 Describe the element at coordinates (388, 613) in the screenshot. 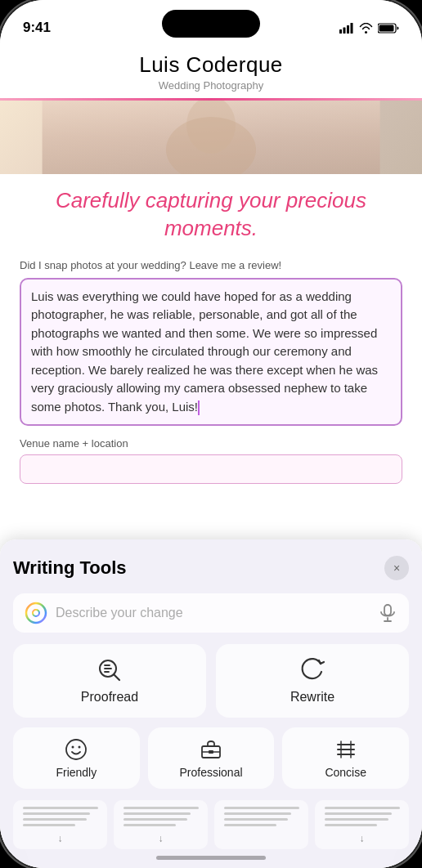

I see `microphone-icon` at that location.